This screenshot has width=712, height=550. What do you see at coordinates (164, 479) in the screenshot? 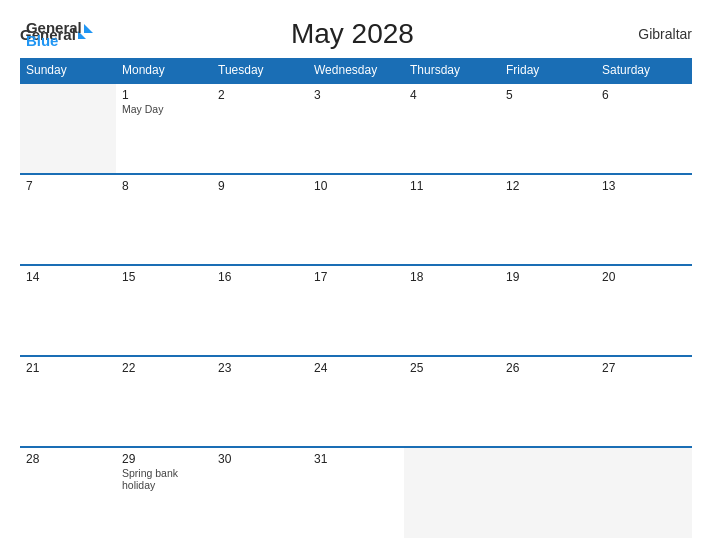
I see `day-event: Spring bank holiday` at bounding box center [164, 479].